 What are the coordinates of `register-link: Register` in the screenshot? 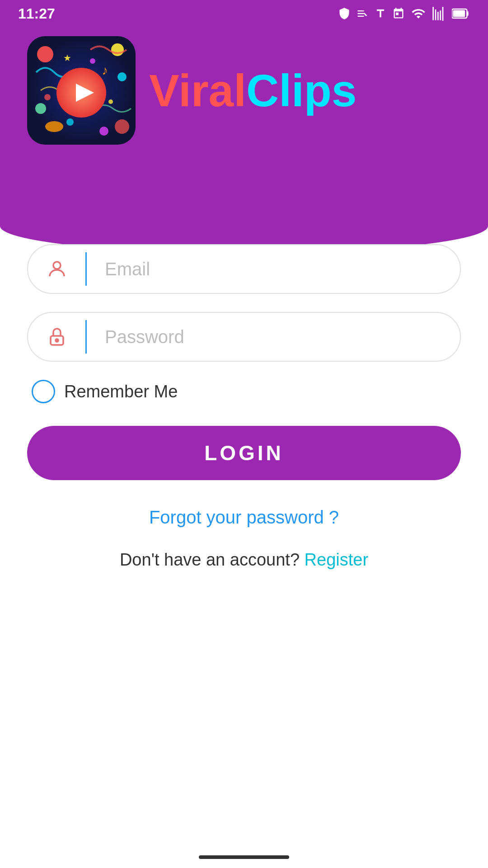 It's located at (337, 560).